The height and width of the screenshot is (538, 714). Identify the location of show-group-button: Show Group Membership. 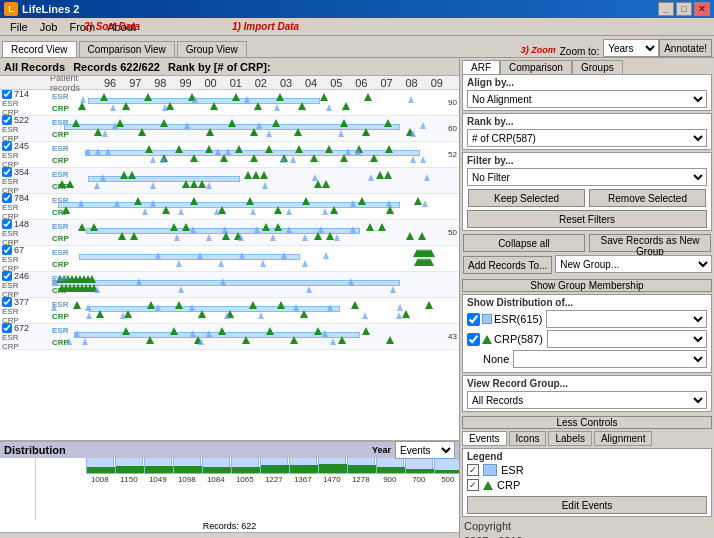
(587, 286).